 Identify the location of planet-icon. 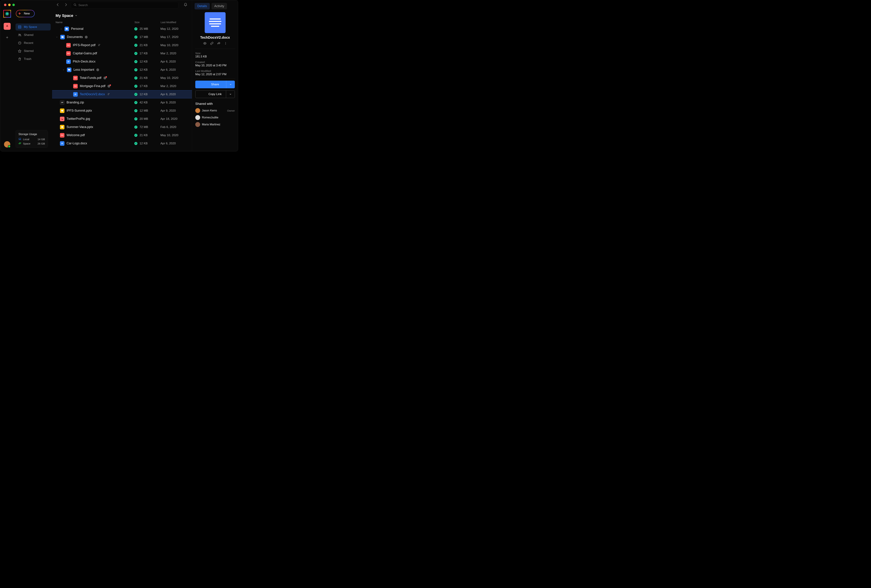
(20, 144).